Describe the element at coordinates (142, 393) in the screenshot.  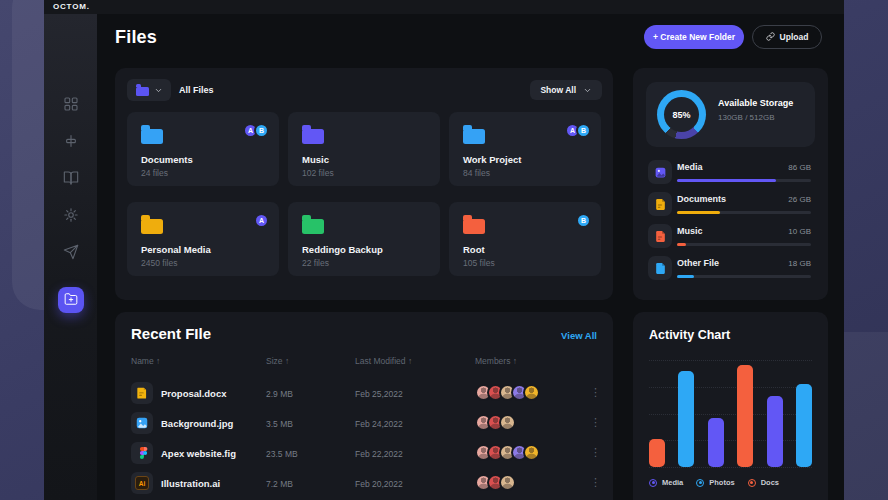
I see `document-icon` at that location.